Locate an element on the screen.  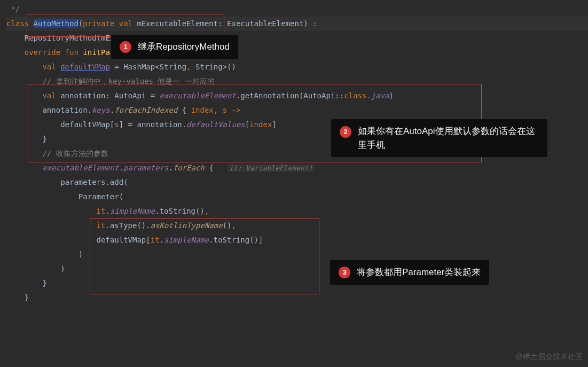
code-line: val annotation: AutoApi = executableElem… is located at coordinates (297, 96).